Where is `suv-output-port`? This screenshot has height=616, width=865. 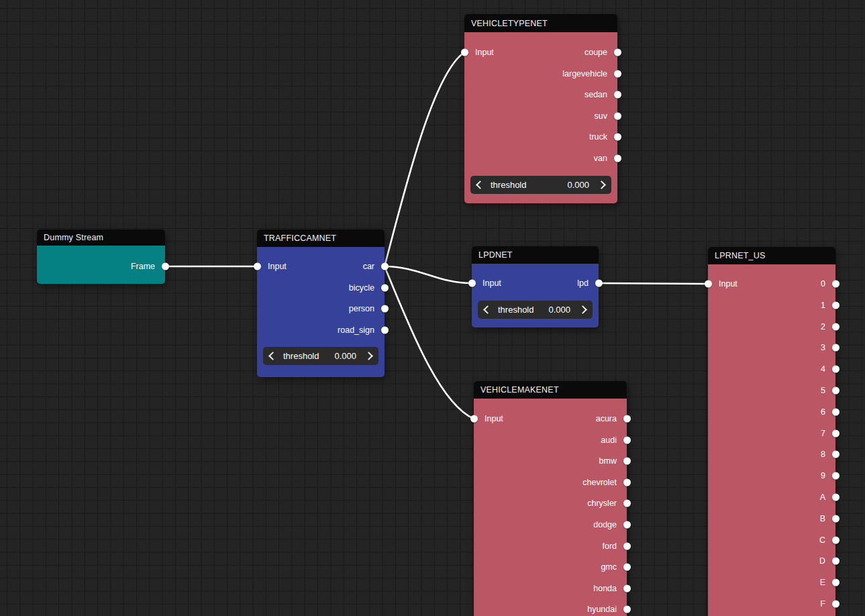 suv-output-port is located at coordinates (617, 115).